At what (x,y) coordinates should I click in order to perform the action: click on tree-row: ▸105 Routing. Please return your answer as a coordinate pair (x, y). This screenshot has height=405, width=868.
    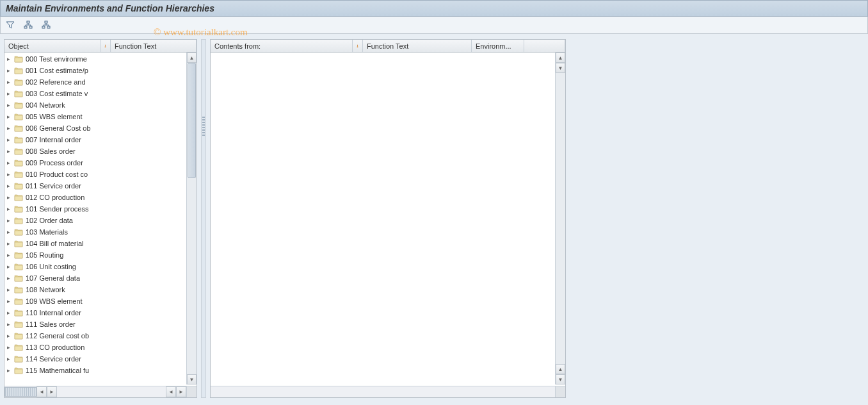
    Looking at the image, I should click on (54, 255).